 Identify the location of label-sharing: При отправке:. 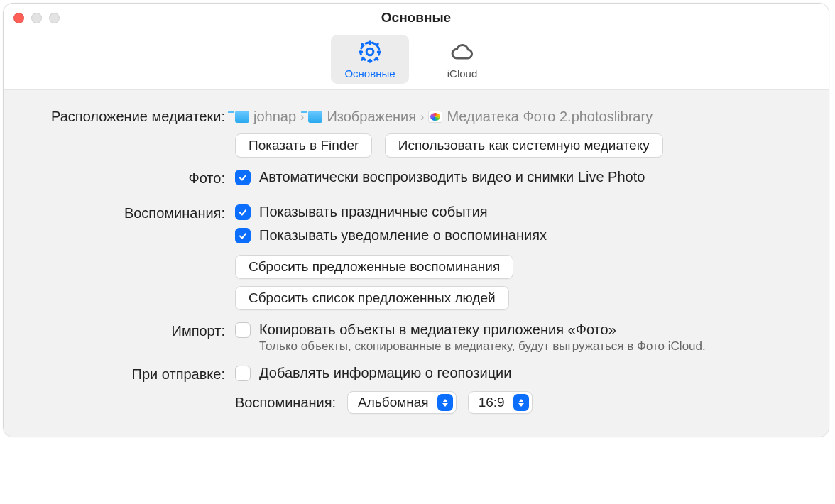
(129, 373).